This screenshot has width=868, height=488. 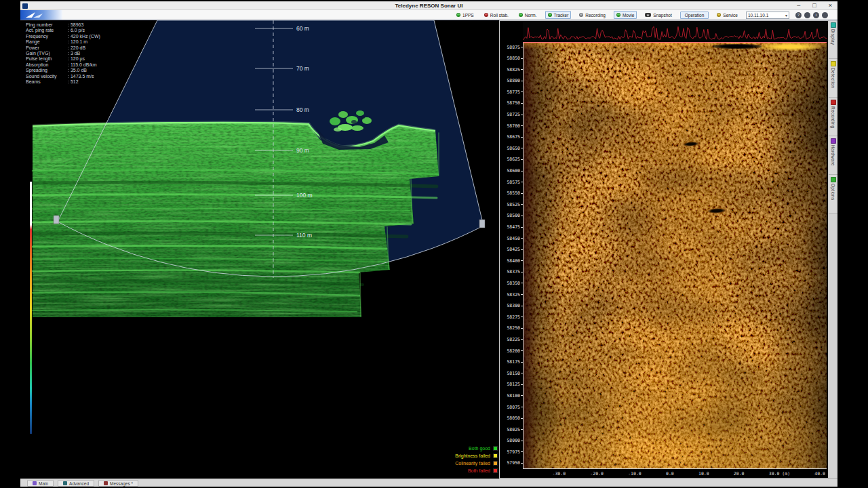 What do you see at coordinates (499, 15) in the screenshot?
I see `toolbar-item-label: Roll stab.` at bounding box center [499, 15].